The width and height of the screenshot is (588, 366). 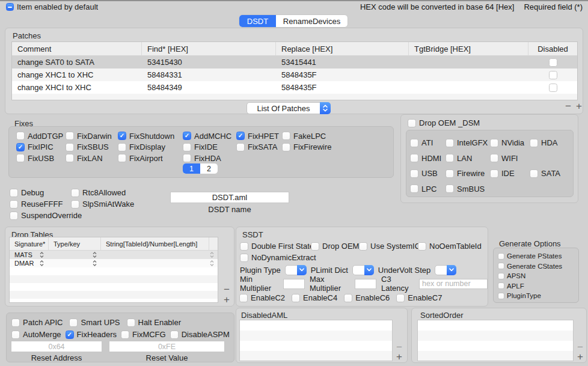 What do you see at coordinates (468, 143) in the screenshot?
I see `checkbox-intelgfx: IntelGFX` at bounding box center [468, 143].